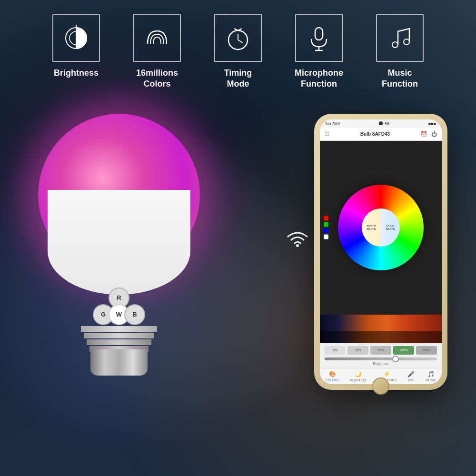 The image size is (476, 476). I want to click on bulb-base, so click(119, 363).